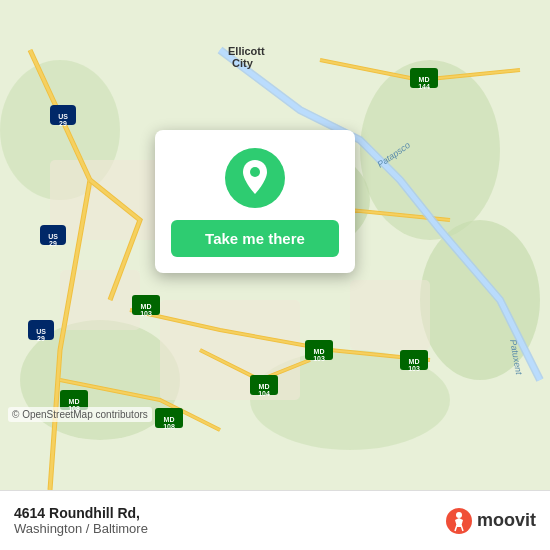  I want to click on take-me-there-button: Take me there, so click(255, 238).